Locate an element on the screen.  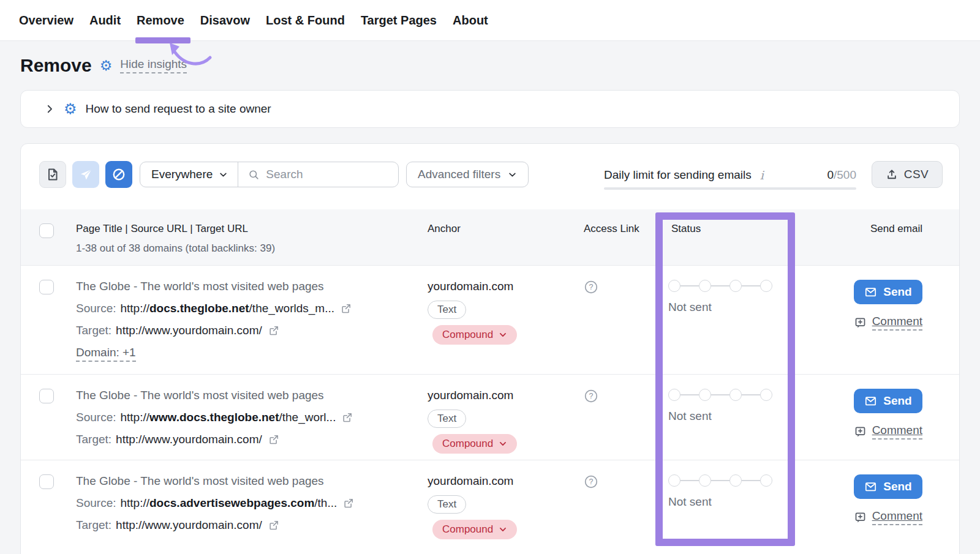
tab-disavow: Disavow is located at coordinates (225, 20).